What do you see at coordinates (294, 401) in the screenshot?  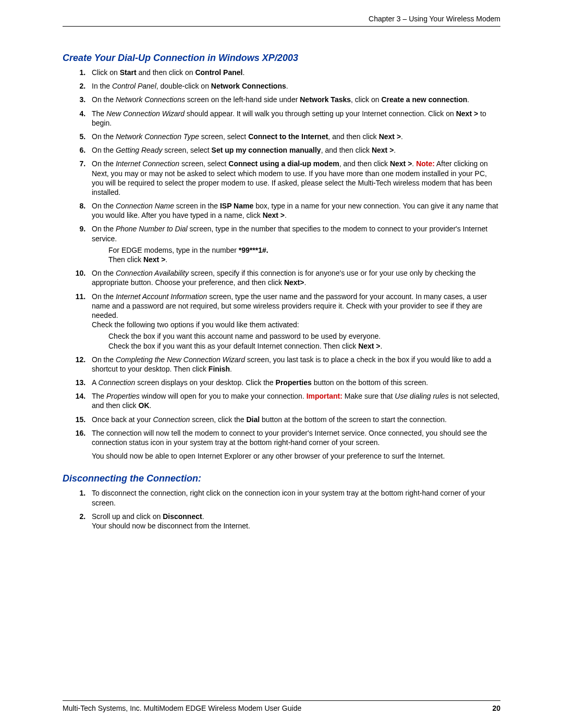 I see `step-14: The Properties window will open for you …` at bounding box center [294, 401].